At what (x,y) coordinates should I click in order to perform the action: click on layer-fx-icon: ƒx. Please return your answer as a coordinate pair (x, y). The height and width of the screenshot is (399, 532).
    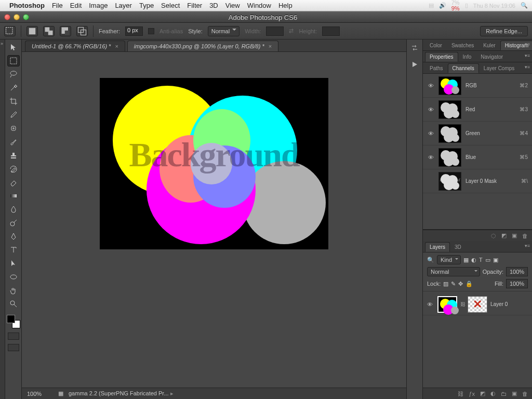
    Looking at the image, I should click on (472, 394).